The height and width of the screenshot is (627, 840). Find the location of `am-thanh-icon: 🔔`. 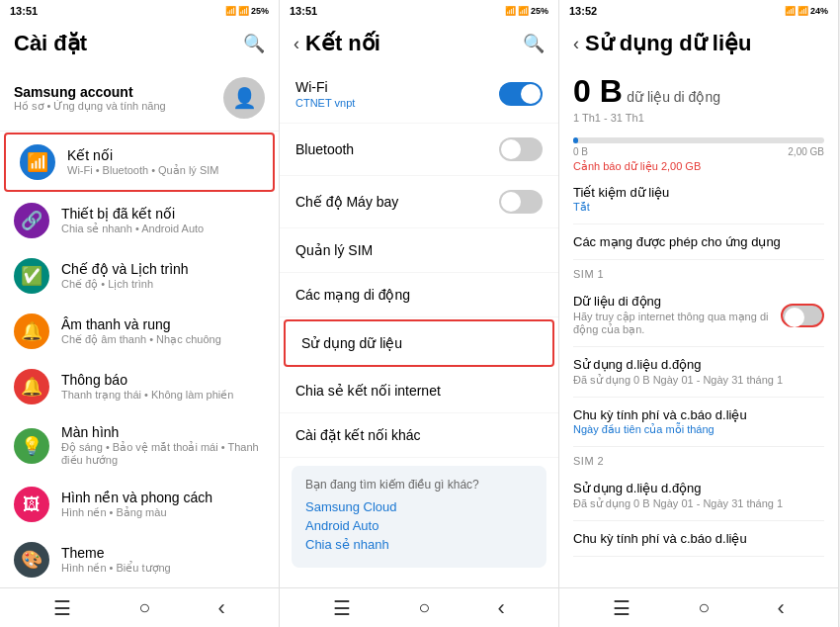

am-thanh-icon: 🔔 is located at coordinates (32, 331).